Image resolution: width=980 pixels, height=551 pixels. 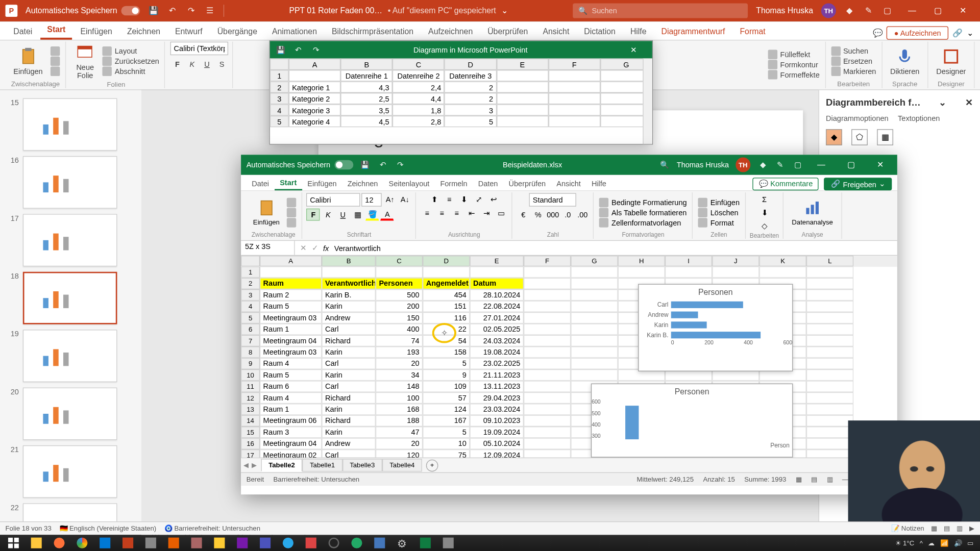 I want to click on fill-icon: ⬇, so click(x=764, y=213).